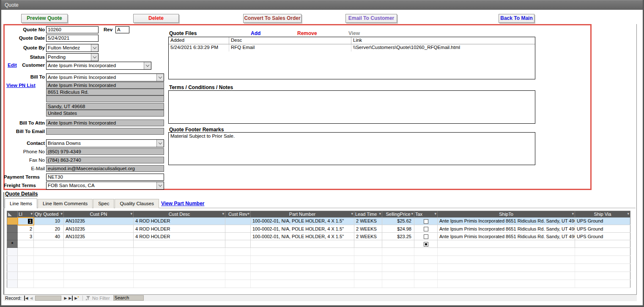 Image resolution: width=644 pixels, height=307 pixels. I want to click on grid-col-tax: Tax▾, so click(426, 215).